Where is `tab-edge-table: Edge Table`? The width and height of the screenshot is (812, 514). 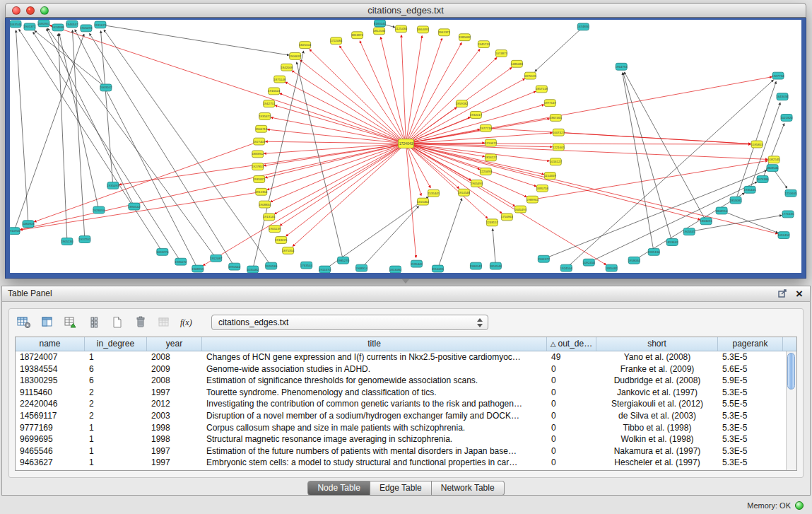 tab-edge-table: Edge Table is located at coordinates (401, 488).